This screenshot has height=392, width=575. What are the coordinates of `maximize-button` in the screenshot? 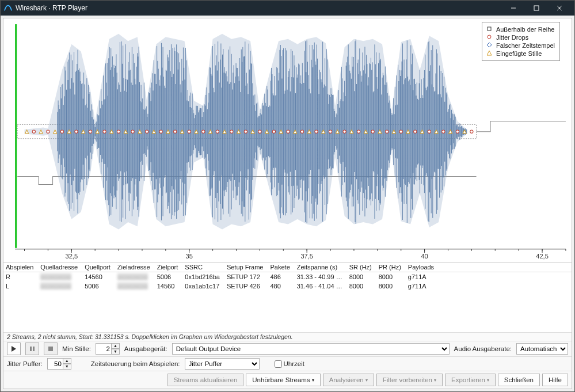 It's located at (536, 8).